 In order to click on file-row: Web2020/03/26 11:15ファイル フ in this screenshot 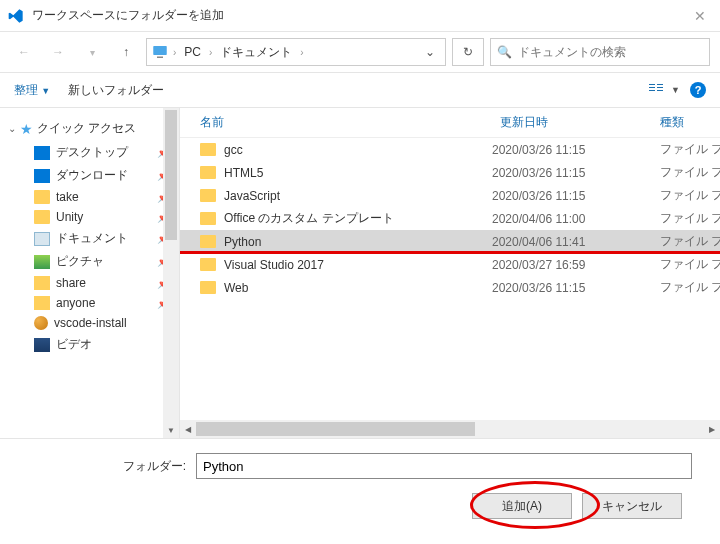, I will do `click(450, 288)`.